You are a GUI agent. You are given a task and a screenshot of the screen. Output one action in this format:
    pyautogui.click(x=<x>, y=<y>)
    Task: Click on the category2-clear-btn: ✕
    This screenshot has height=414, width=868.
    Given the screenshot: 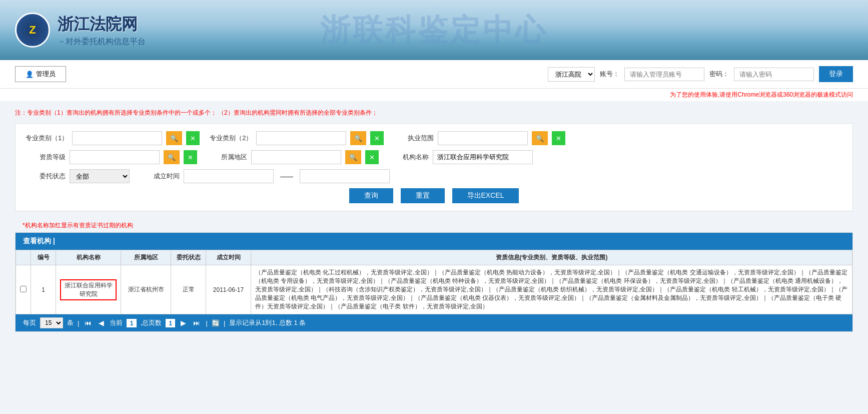 What is the action you would take?
    pyautogui.click(x=377, y=138)
    